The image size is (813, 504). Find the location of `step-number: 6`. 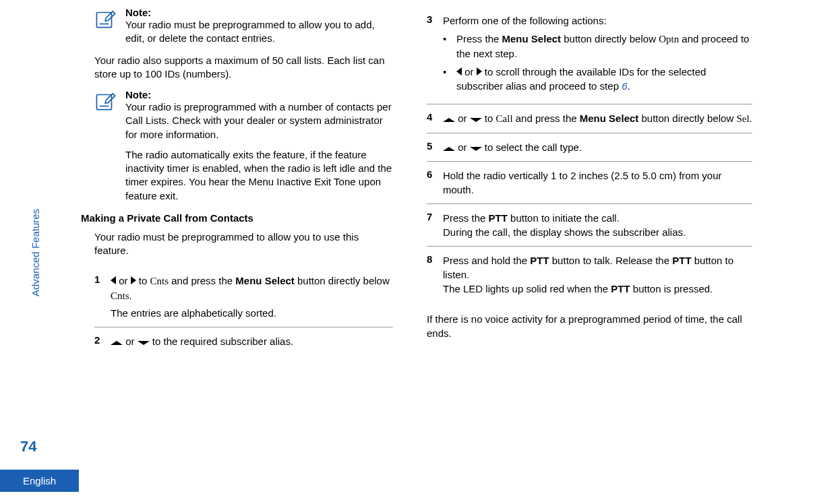

step-number: 6 is located at coordinates (435, 183).